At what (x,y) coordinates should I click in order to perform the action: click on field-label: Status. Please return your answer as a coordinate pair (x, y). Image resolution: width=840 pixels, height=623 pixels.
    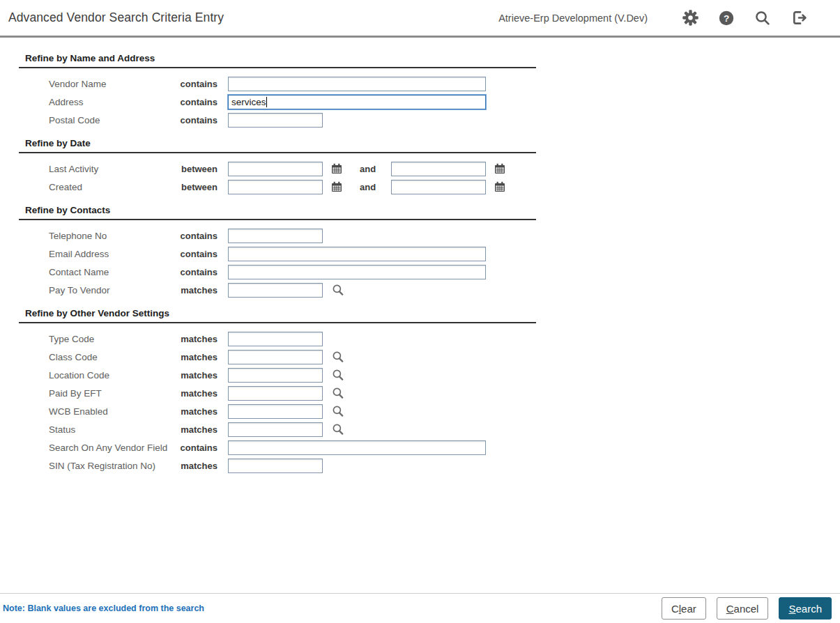
    Looking at the image, I should click on (112, 429).